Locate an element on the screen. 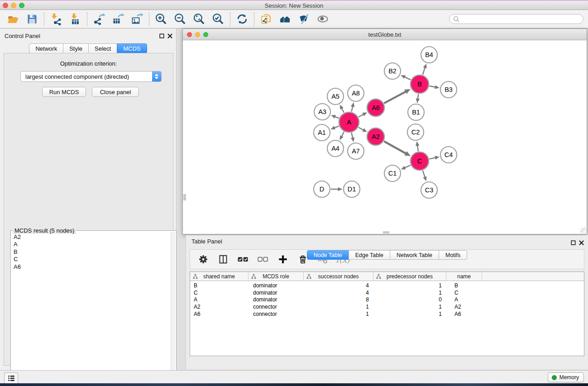 The height and width of the screenshot is (386, 588). memory-label: Memory is located at coordinates (569, 377).